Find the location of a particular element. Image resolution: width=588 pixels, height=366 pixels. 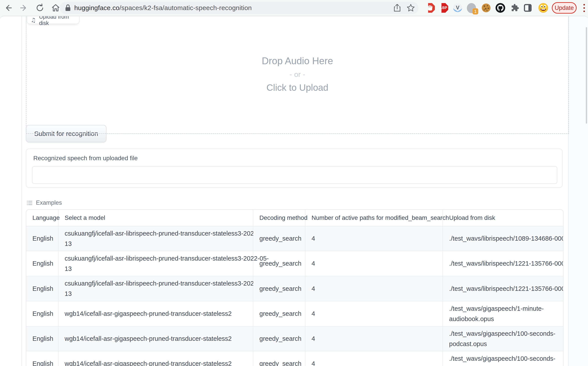

cell-line: audiobook.opus is located at coordinates (506, 319).